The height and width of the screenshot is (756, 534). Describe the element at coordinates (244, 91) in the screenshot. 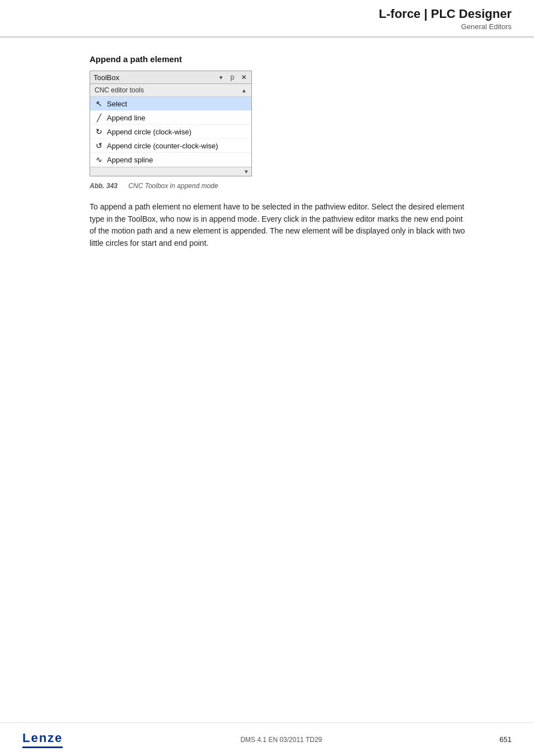

I see `toolbox-scroll-up-btn: ▲` at that location.